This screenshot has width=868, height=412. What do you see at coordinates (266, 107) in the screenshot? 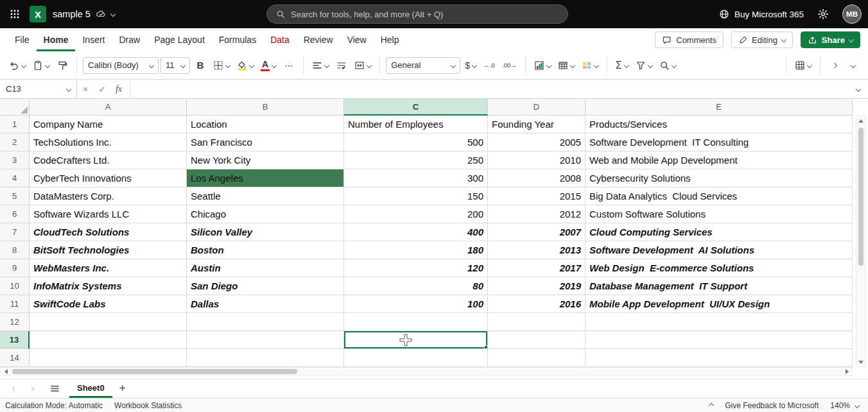
I see `column-header-B: B` at bounding box center [266, 107].